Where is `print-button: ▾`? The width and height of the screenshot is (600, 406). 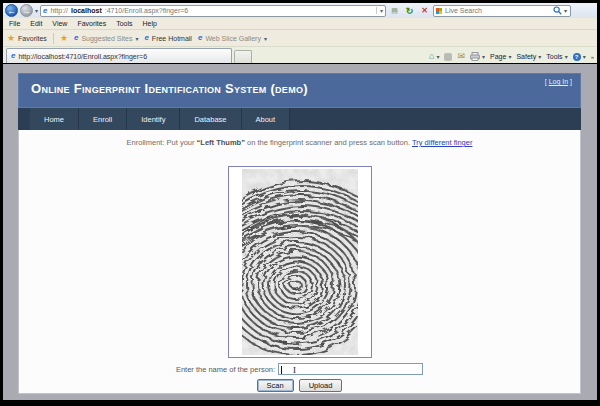
print-button: ▾ is located at coordinates (478, 56).